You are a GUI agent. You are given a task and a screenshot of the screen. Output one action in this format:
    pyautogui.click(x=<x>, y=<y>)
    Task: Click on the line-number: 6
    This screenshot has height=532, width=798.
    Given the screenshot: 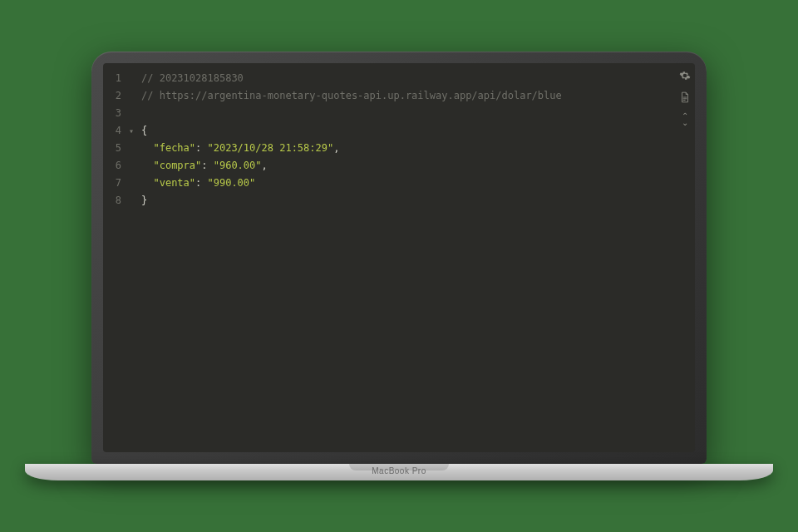 What is the action you would take?
    pyautogui.click(x=115, y=166)
    